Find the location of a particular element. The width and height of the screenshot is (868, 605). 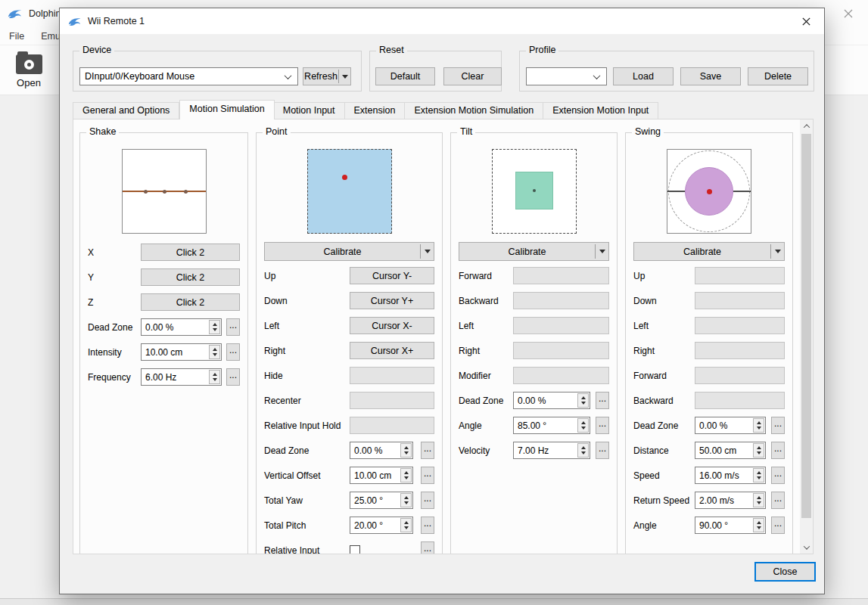

point-dead-zone-advanced-button: ... is located at coordinates (428, 451).